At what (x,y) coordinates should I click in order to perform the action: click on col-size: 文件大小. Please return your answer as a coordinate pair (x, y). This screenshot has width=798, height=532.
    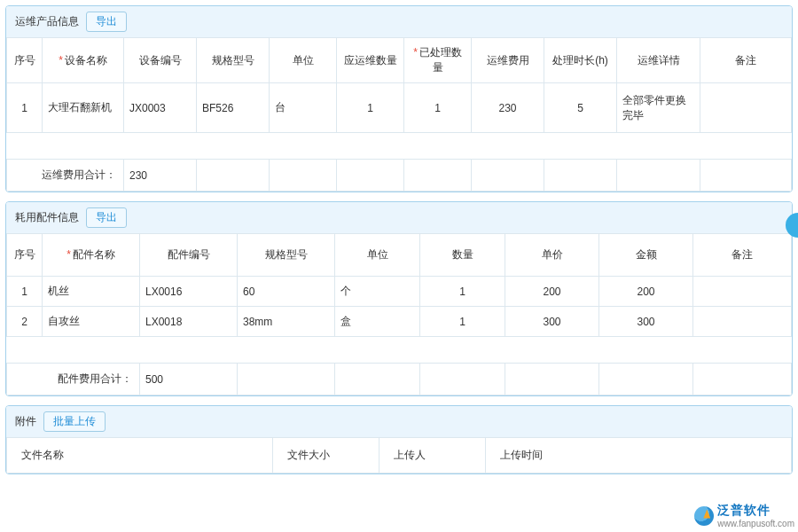
    Looking at the image, I should click on (326, 456).